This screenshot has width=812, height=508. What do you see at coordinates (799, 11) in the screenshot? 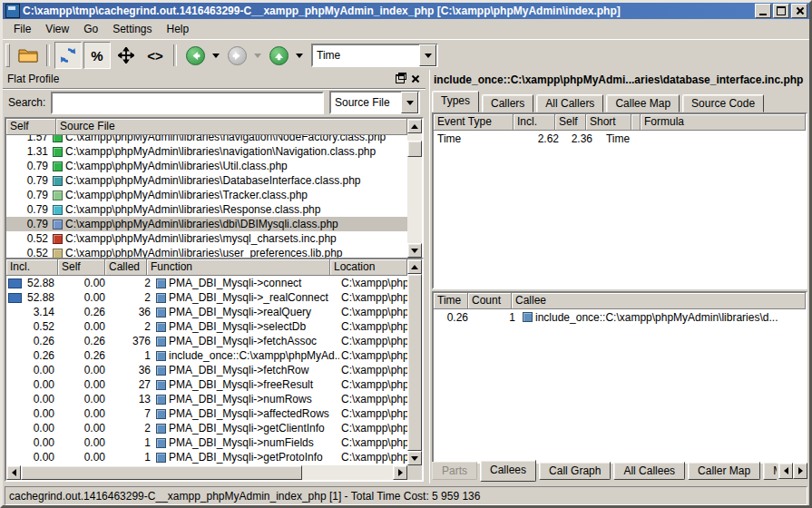
I see `close-button` at bounding box center [799, 11].